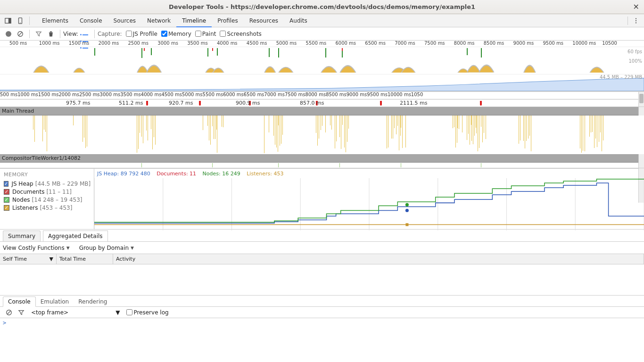  What do you see at coordinates (71, 34) in the screenshot?
I see `view-label: View:` at bounding box center [71, 34].